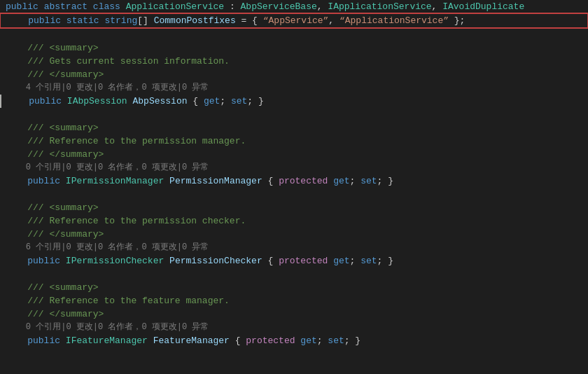  I want to click on code-line: public abstract class ApplicationService…, so click(294, 7).